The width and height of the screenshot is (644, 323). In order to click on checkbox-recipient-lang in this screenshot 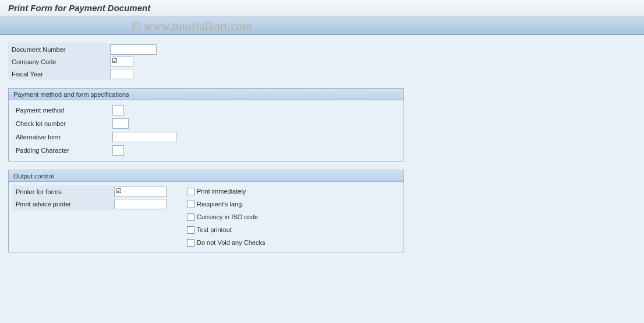, I will do `click(191, 204)`.